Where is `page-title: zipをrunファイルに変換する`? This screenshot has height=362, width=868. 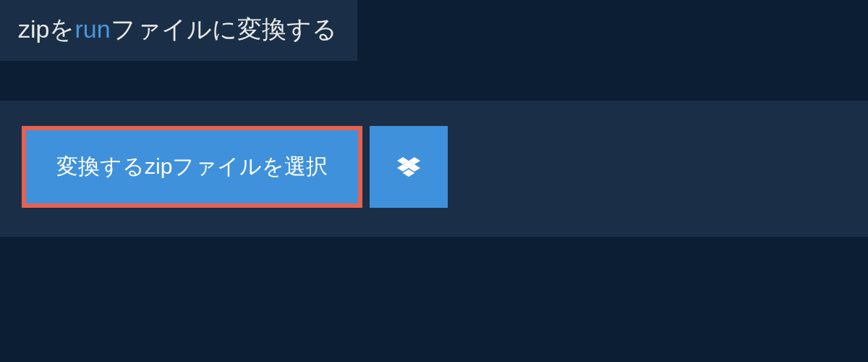 page-title: zipをrunファイルに変換する is located at coordinates (178, 30).